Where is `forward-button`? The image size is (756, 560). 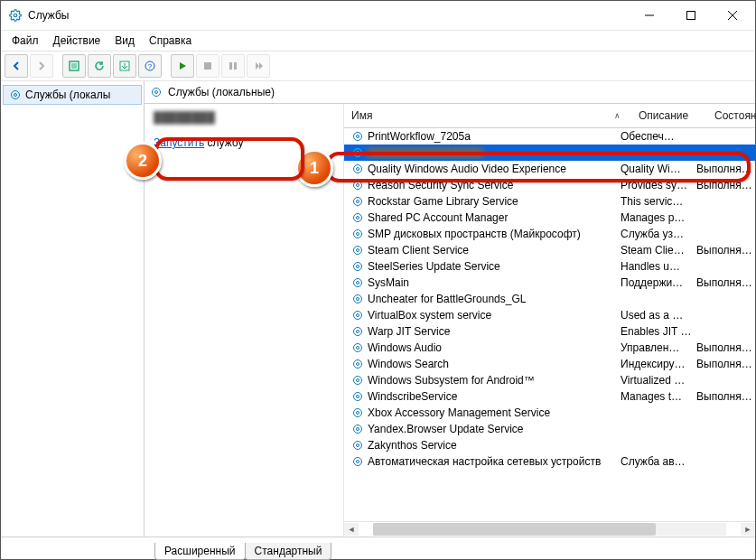 forward-button is located at coordinates (42, 66).